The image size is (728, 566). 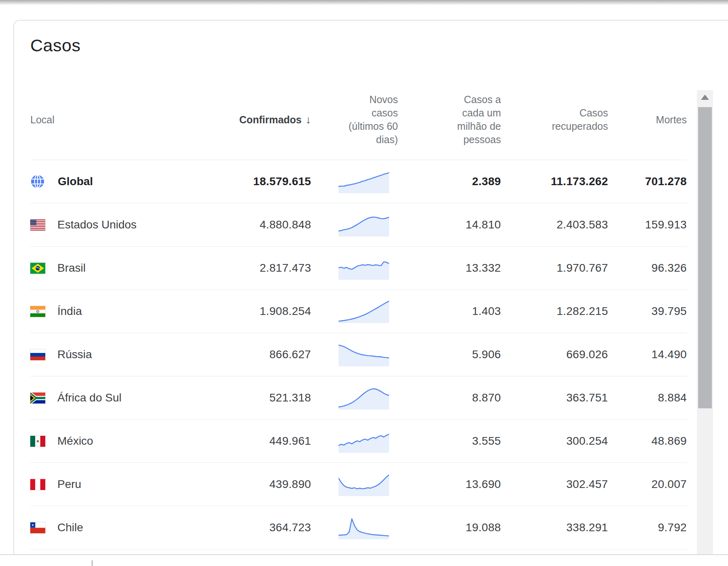 I want to click on confirmed-value: 866.627, so click(x=266, y=355).